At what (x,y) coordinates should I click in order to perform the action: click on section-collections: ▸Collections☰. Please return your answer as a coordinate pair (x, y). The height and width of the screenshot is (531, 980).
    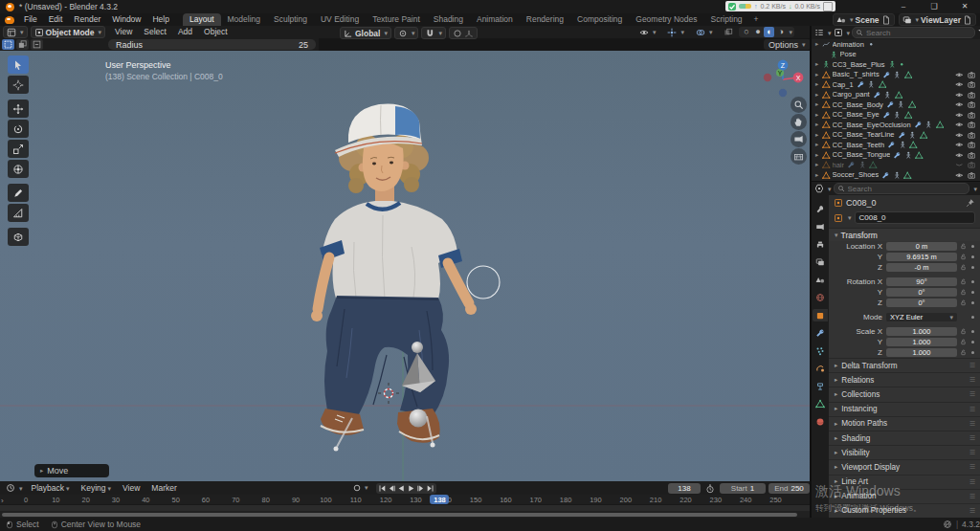
    Looking at the image, I should click on (904, 394).